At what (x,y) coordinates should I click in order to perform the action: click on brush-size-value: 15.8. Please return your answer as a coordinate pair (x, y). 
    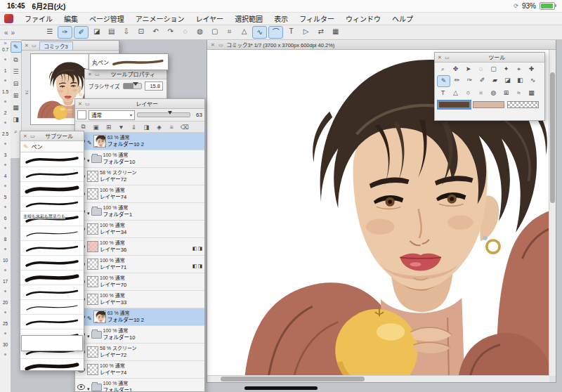
    Looking at the image, I should click on (154, 86).